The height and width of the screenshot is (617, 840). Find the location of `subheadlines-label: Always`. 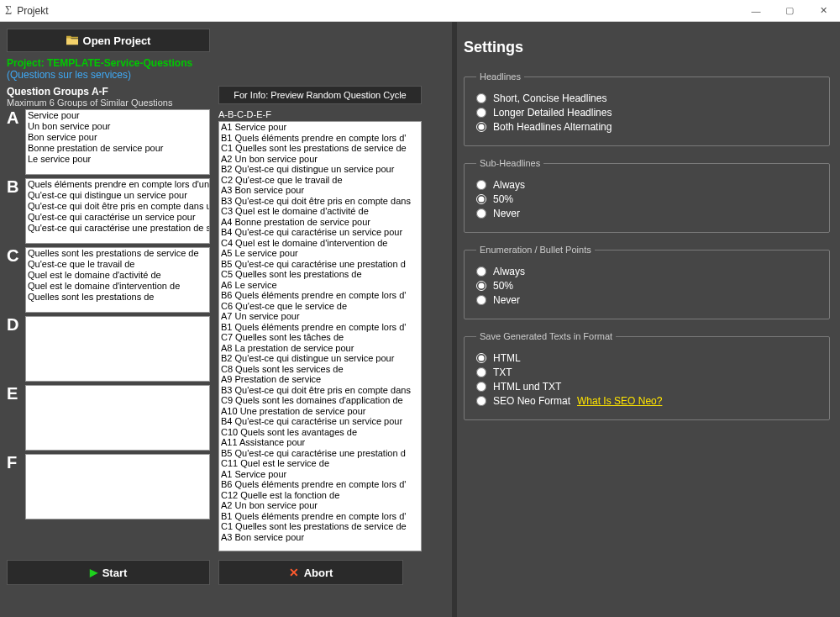

subheadlines-label: Always is located at coordinates (509, 185).